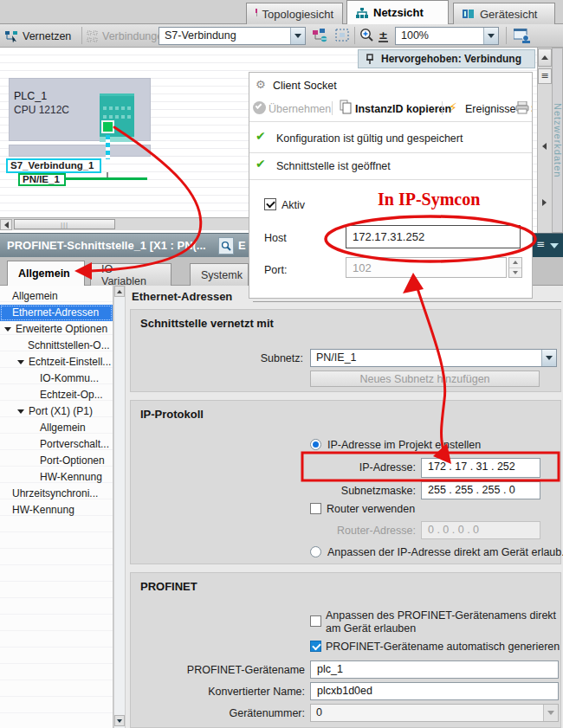 This screenshot has width=563, height=728. Describe the element at coordinates (435, 691) in the screenshot. I see `converted-name-field: plcxb1d0ed` at that location.